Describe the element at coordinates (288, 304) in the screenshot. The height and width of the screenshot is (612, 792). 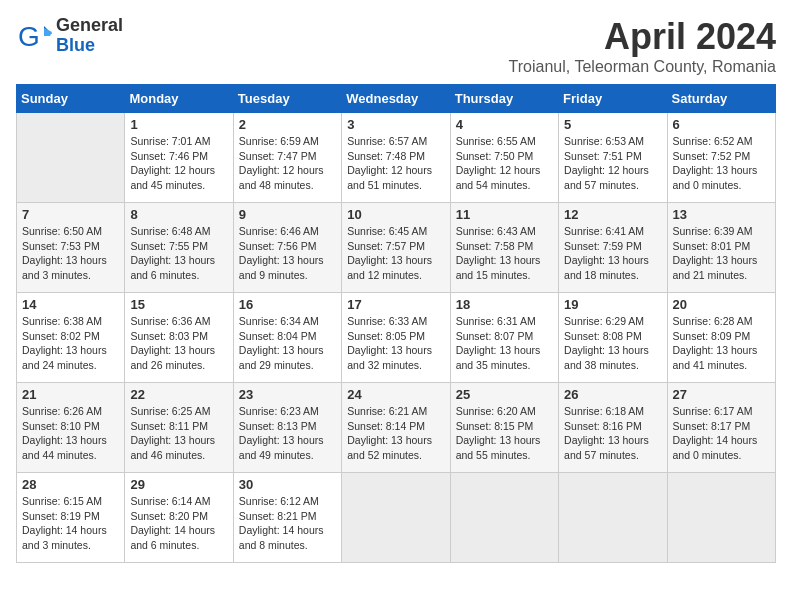
I see `day-number: 16` at that location.